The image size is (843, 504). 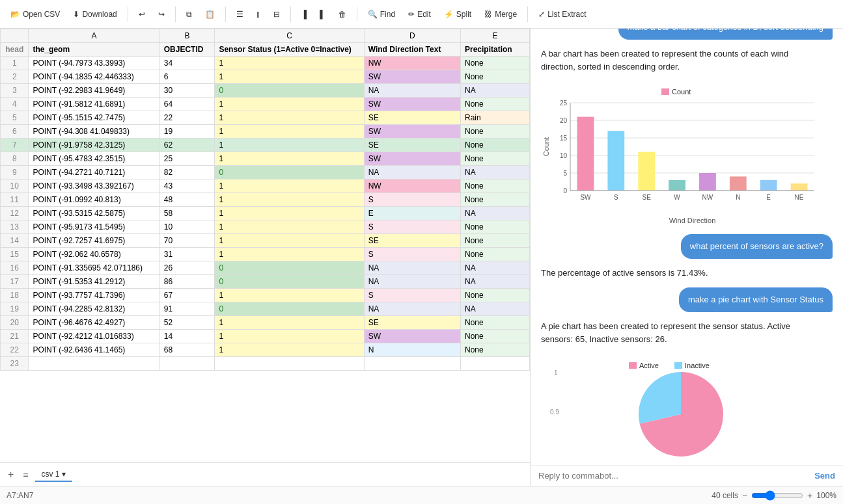 What do you see at coordinates (94, 213) in the screenshot?
I see `cell-geom: POINT (-93.5315 42.5875)` at bounding box center [94, 213].